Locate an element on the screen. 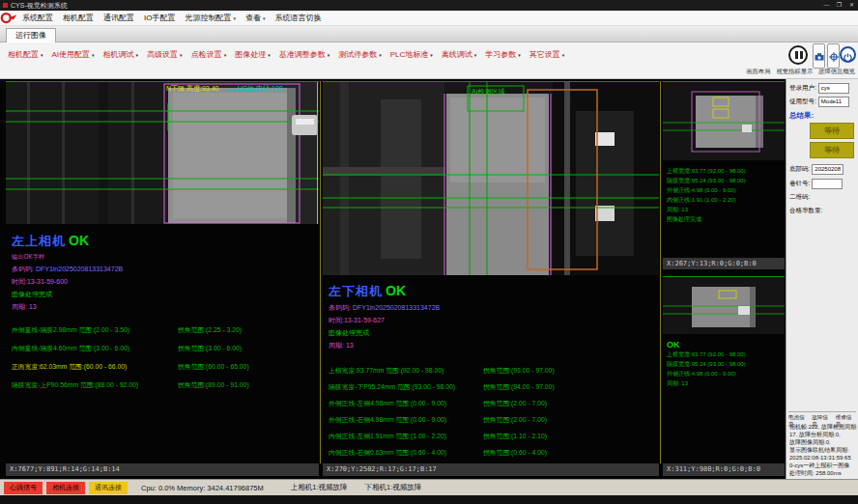 This screenshot has height=504, width=858. info-line: 故障图像周期:0, is located at coordinates (823, 442).